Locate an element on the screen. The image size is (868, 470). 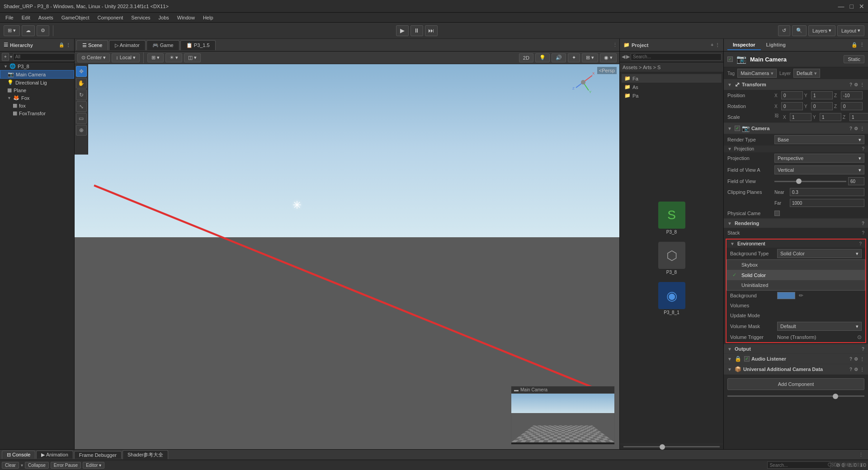
asset-folder-as: 📁 As is located at coordinates (672, 87).